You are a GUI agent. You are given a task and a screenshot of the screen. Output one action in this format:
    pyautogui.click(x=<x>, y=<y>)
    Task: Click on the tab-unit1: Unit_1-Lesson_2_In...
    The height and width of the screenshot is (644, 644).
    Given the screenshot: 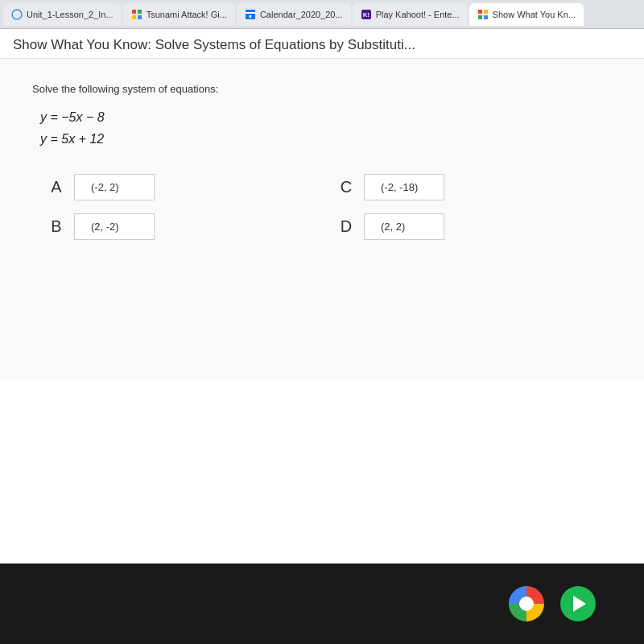 What is the action you would take?
    pyautogui.click(x=63, y=14)
    